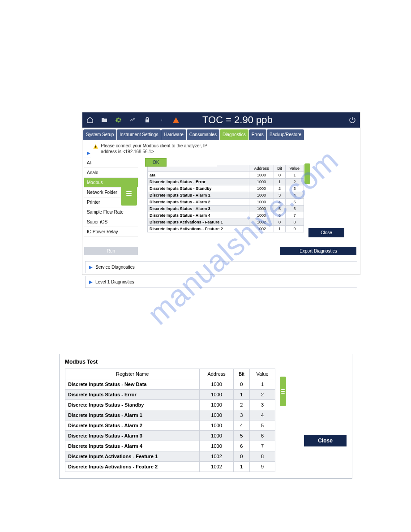  I want to click on graph-icon, so click(133, 120).